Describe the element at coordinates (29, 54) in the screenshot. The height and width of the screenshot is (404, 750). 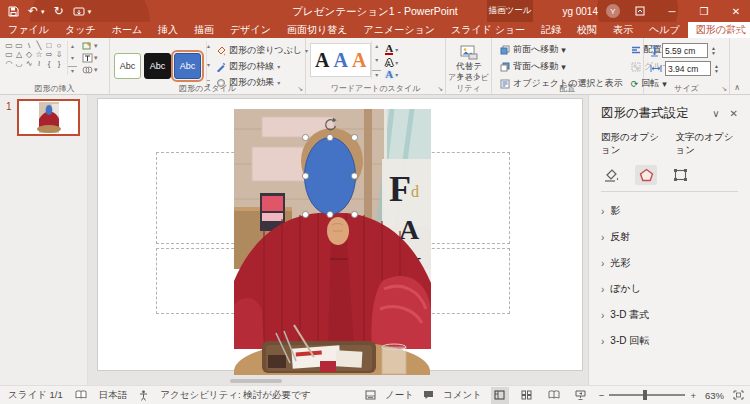
I see `shape-icon: ◇` at that location.